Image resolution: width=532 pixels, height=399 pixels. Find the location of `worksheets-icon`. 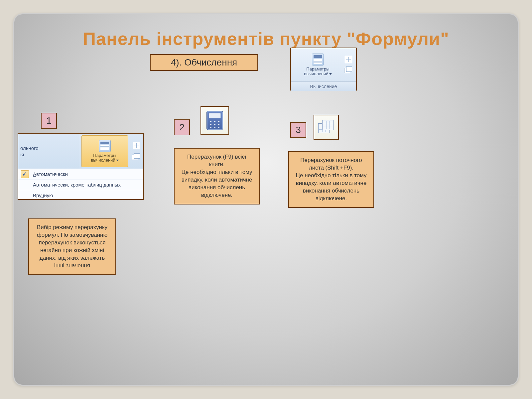

worksheets-icon is located at coordinates (326, 127).